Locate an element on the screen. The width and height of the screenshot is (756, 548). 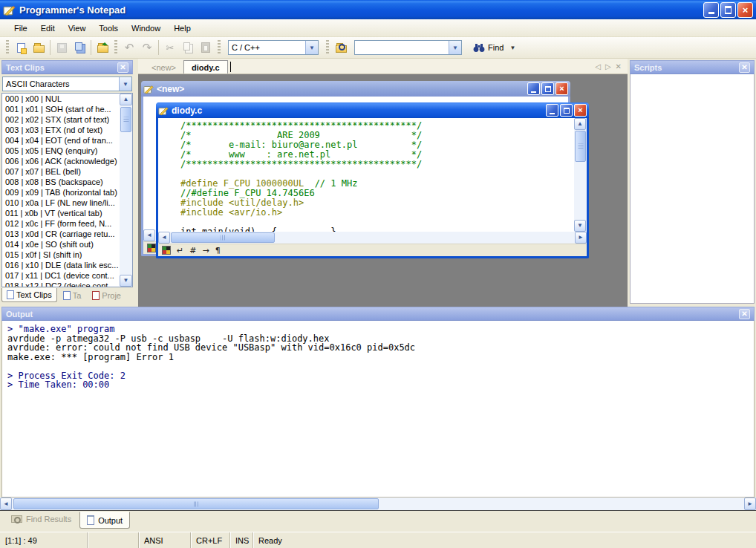
text-clips-close-button: ✕ is located at coordinates (123, 68).